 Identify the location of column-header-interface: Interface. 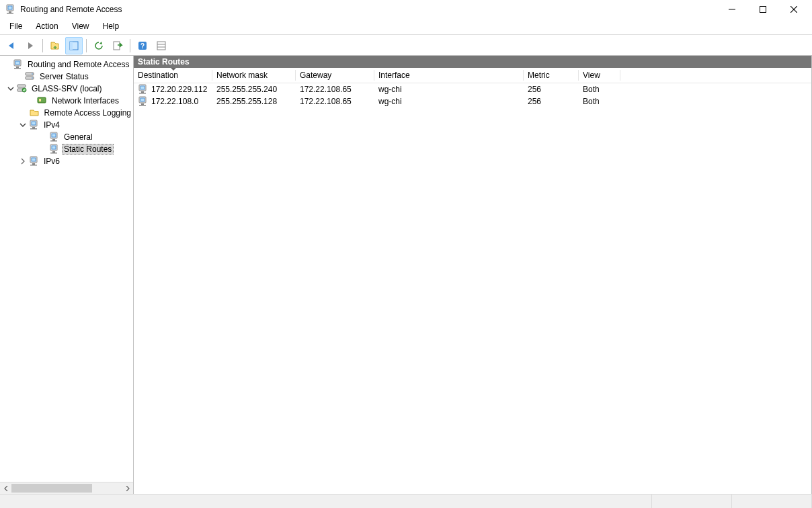
(449, 75).